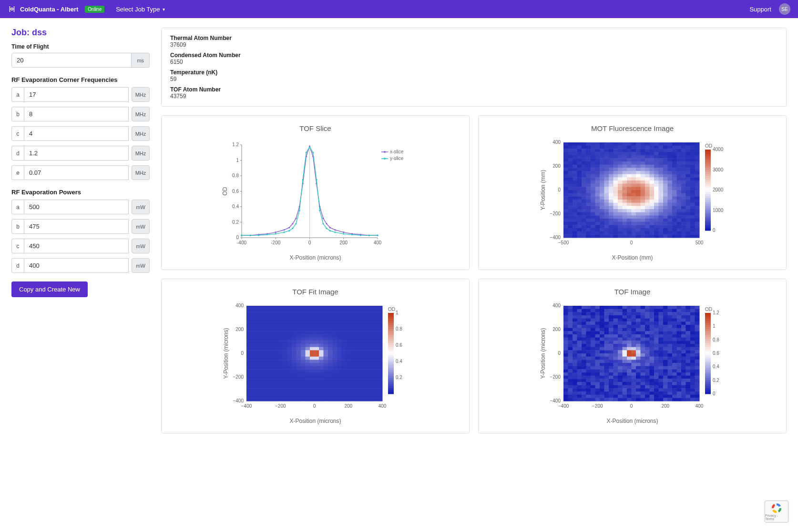  I want to click on rf-freqs-input-b, so click(76, 114).